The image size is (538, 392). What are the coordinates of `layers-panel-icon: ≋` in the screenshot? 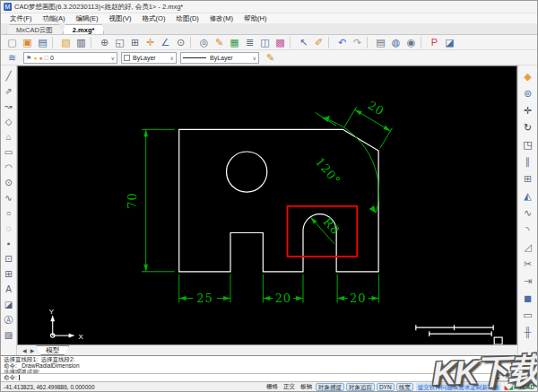 It's located at (13, 57).